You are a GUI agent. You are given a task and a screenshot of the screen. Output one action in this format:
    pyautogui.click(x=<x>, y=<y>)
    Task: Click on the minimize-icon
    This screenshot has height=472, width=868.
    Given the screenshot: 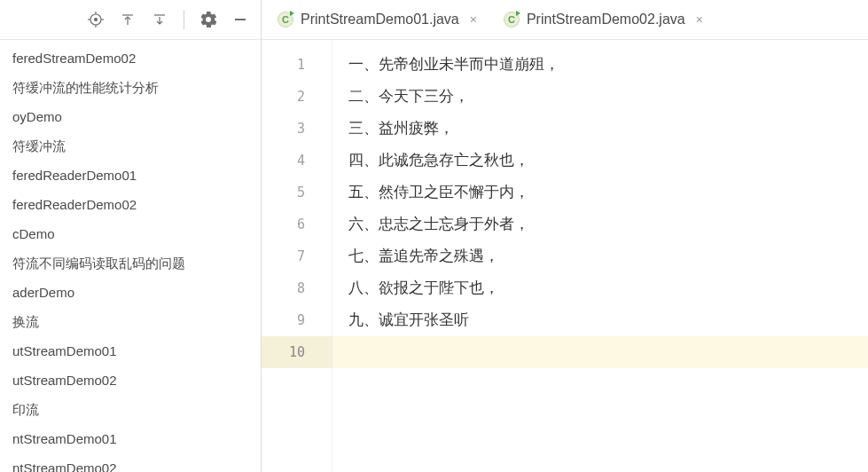 What is the action you would take?
    pyautogui.click(x=240, y=20)
    